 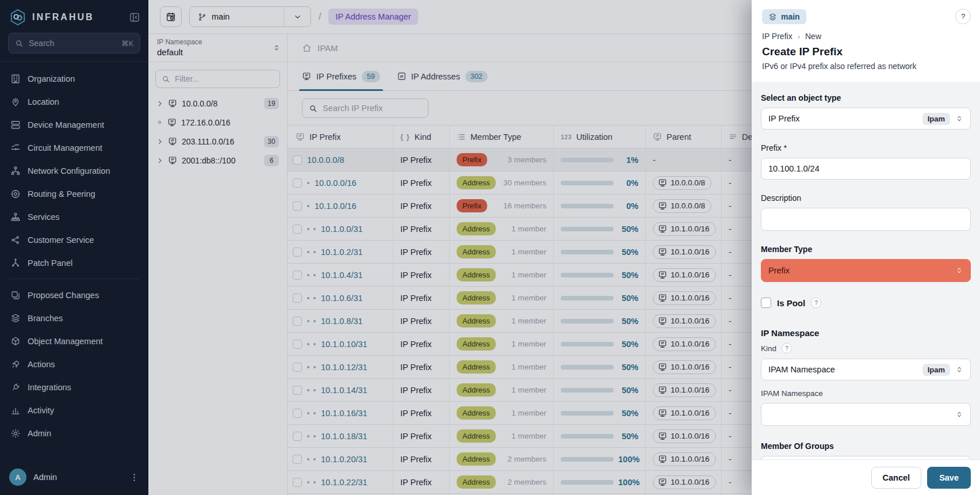 I want to click on object-type-select: IP Prefix Ipam, so click(x=866, y=119).